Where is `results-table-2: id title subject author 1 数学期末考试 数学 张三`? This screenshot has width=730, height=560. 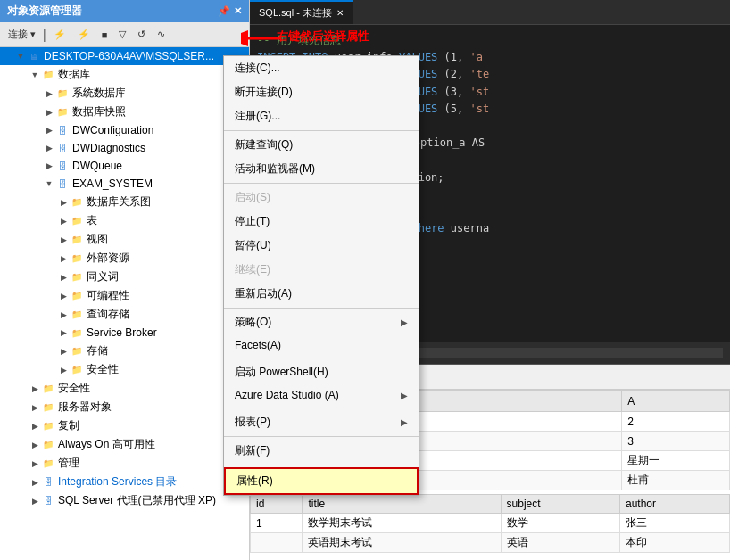 results-table-2: id title subject author 1 数学期末考试 数学 张三 is located at coordinates (490, 523).